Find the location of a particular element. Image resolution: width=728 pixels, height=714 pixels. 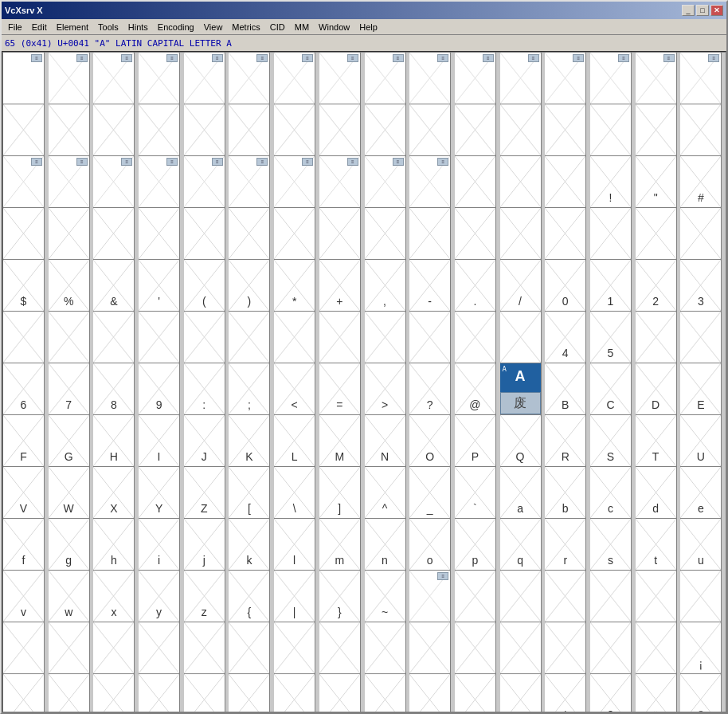

glyph-cell: l is located at coordinates (295, 545).